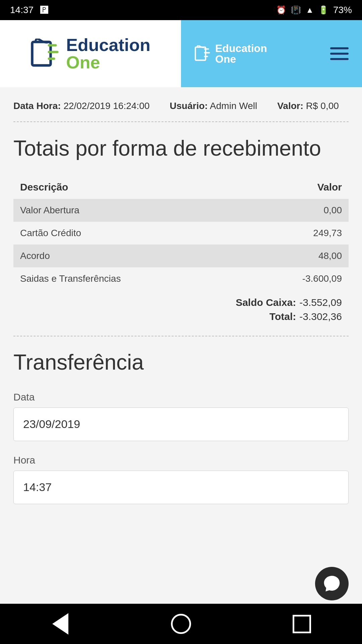  Describe the element at coordinates (181, 487) in the screenshot. I see `hora-input` at that location.